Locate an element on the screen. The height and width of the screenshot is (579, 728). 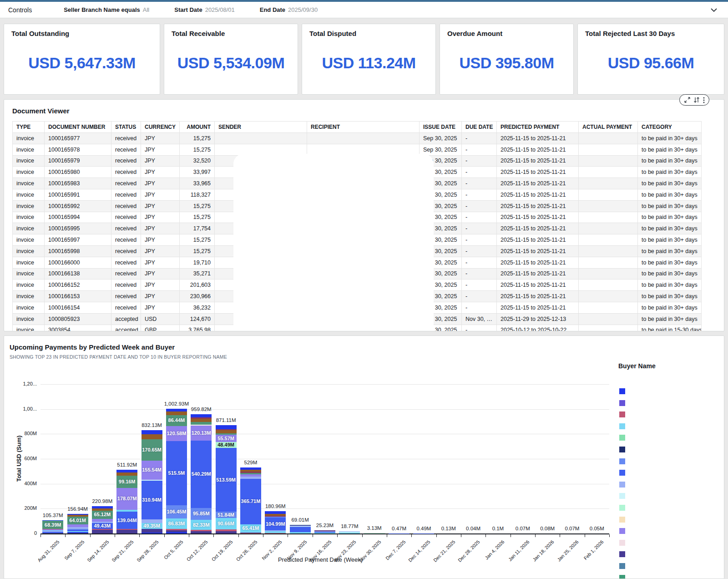
filter-seller-branch: Seller Branch Name equals All is located at coordinates (106, 10).